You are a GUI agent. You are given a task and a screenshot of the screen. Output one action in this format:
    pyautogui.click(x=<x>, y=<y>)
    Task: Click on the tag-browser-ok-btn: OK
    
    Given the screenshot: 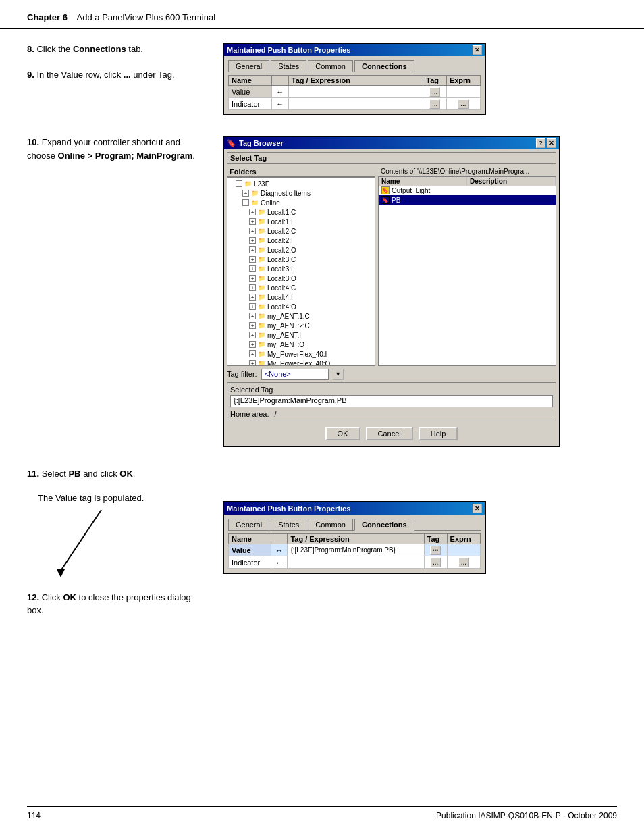 What is the action you would take?
    pyautogui.click(x=343, y=434)
    